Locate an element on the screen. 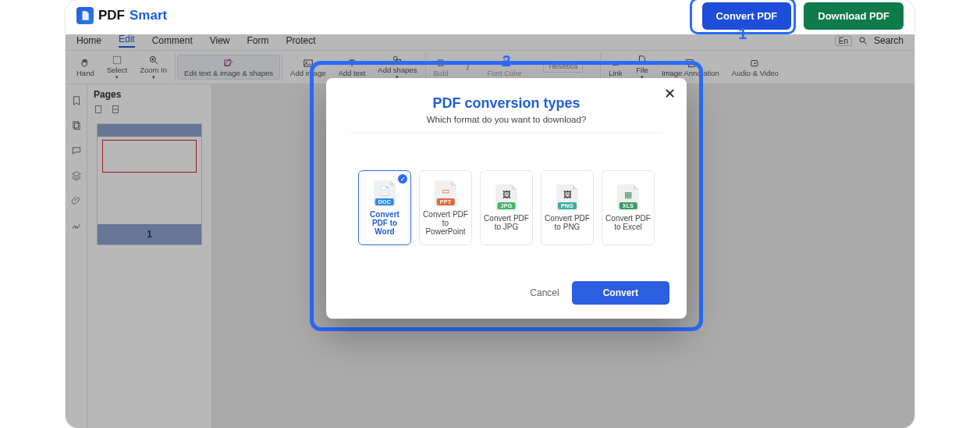 The image size is (980, 428). tool-hand: Hand is located at coordinates (86, 67).